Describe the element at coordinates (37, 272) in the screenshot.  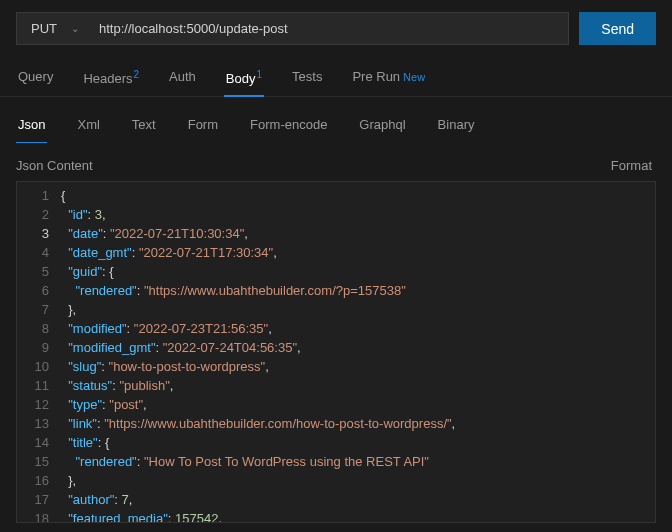
I see `line-number: 5` at that location.